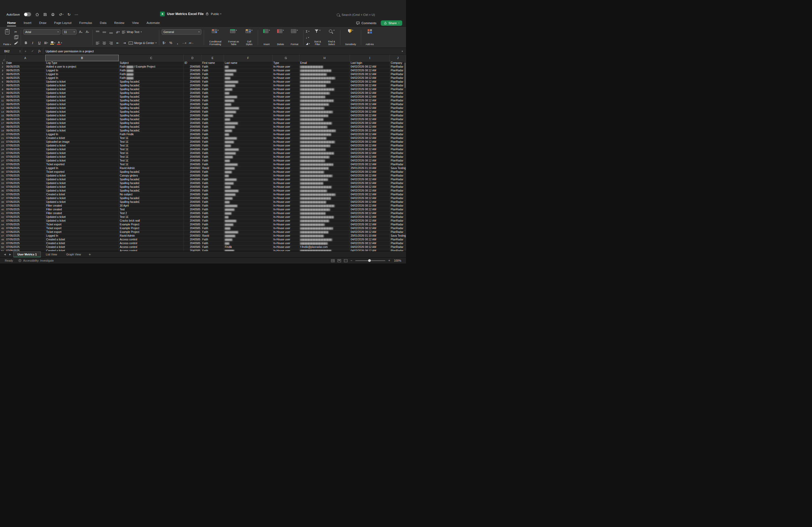  I want to click on cell-I7: 04/02/2026 08:12 AM, so click(370, 86).